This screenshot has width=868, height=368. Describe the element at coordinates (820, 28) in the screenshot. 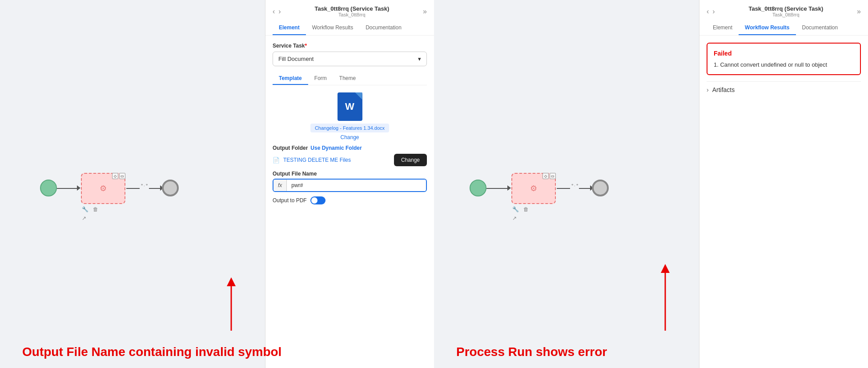

I see `right-tab-documentation: Documentation` at that location.